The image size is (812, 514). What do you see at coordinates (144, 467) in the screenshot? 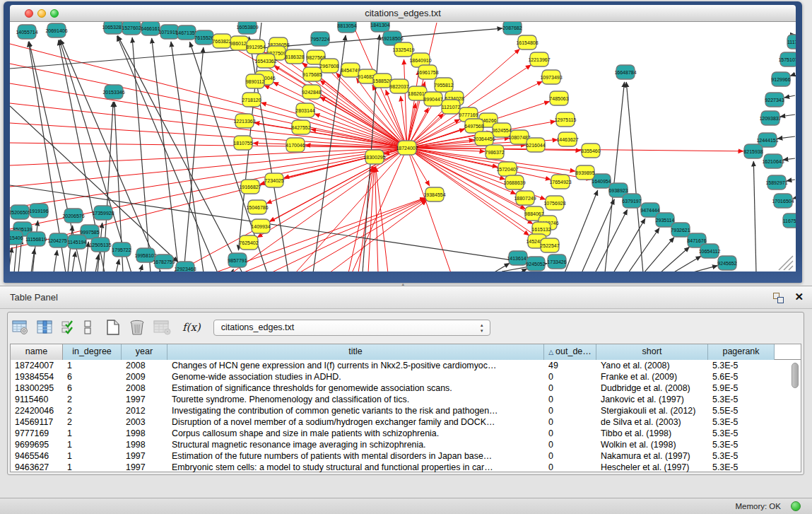
I see `table-cell: 1997` at bounding box center [144, 467].